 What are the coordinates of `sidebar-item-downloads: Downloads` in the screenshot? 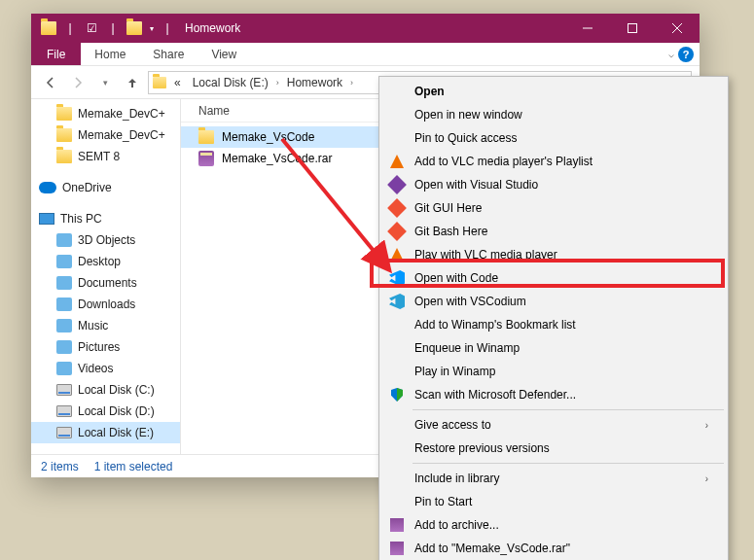 It's located at (105, 304).